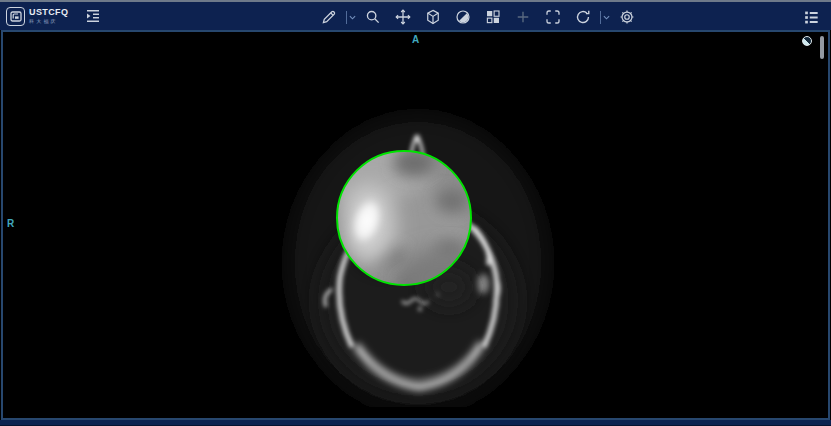 This screenshot has height=426, width=831. I want to click on contrast-icon, so click(463, 17).